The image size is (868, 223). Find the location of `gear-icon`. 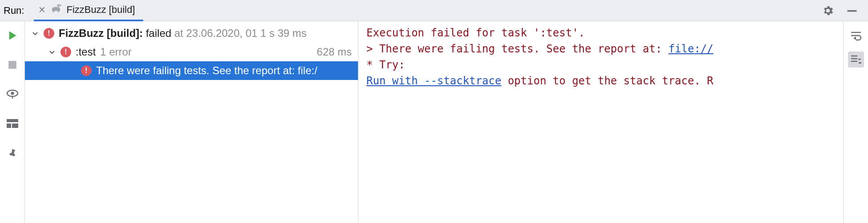

gear-icon is located at coordinates (828, 11).